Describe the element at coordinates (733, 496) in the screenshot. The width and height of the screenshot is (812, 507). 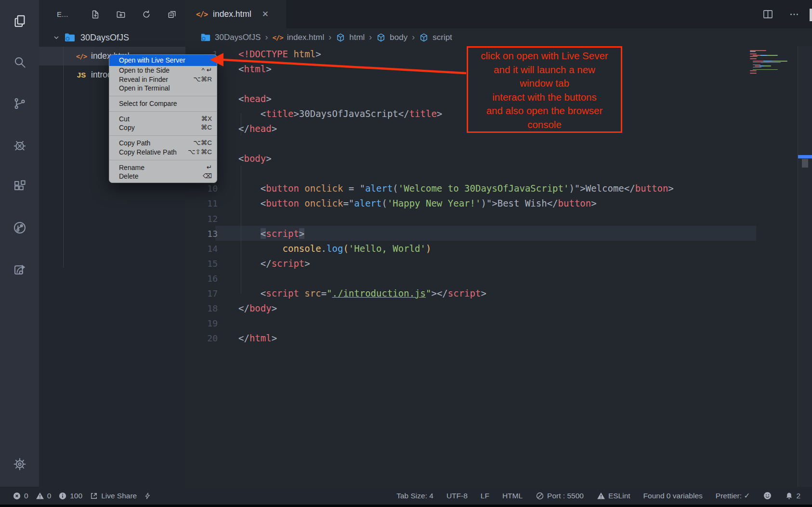
I see `status-prettier-: Prettier: ✓` at that location.